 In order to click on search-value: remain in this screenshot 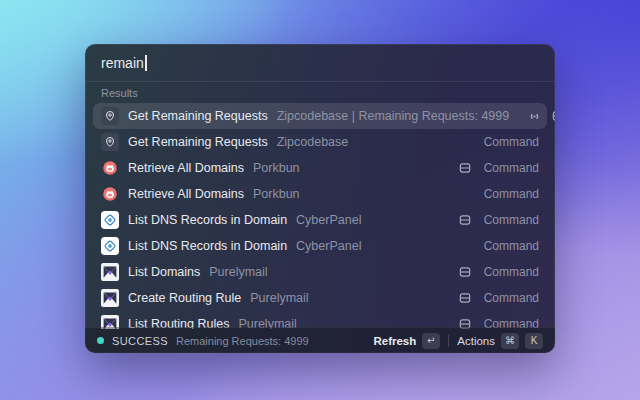, I will do `click(122, 63)`.